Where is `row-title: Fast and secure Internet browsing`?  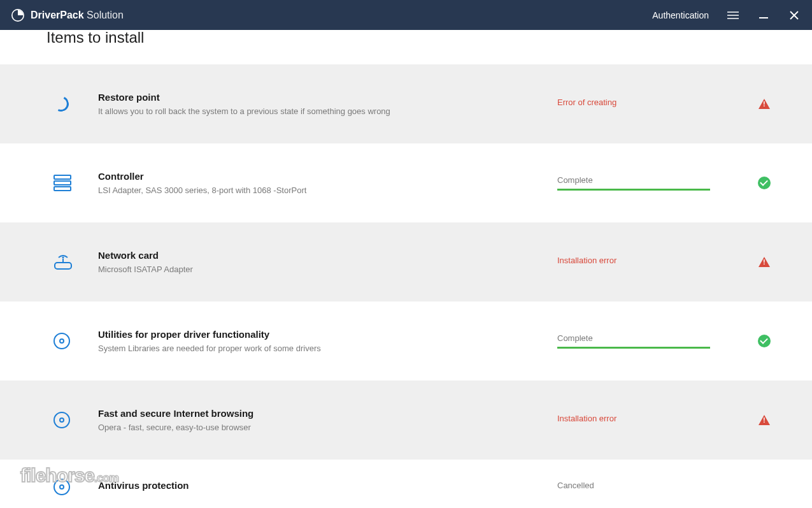
row-title: Fast and secure Internet browsing is located at coordinates (327, 413).